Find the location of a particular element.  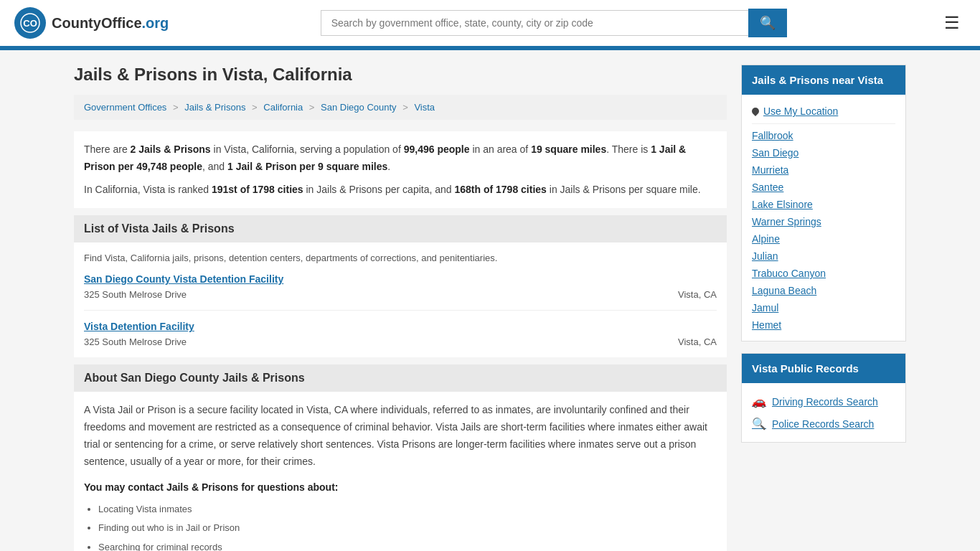

stats-area: 19 square miles is located at coordinates (568, 149).